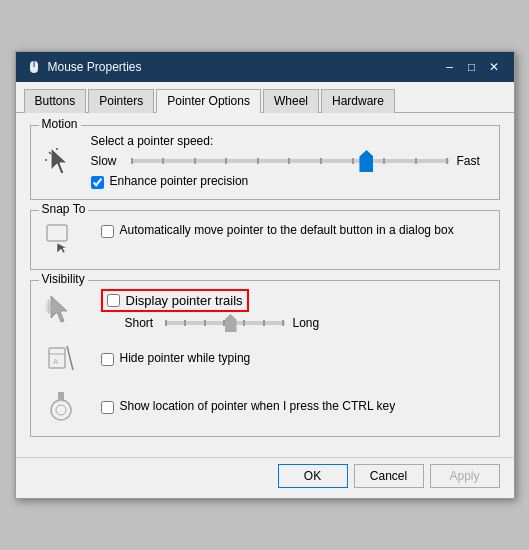 The image size is (529, 550). What do you see at coordinates (287, 230) in the screenshot?
I see `snap-to-text: Automatically move pointer to the defaul…` at bounding box center [287, 230].